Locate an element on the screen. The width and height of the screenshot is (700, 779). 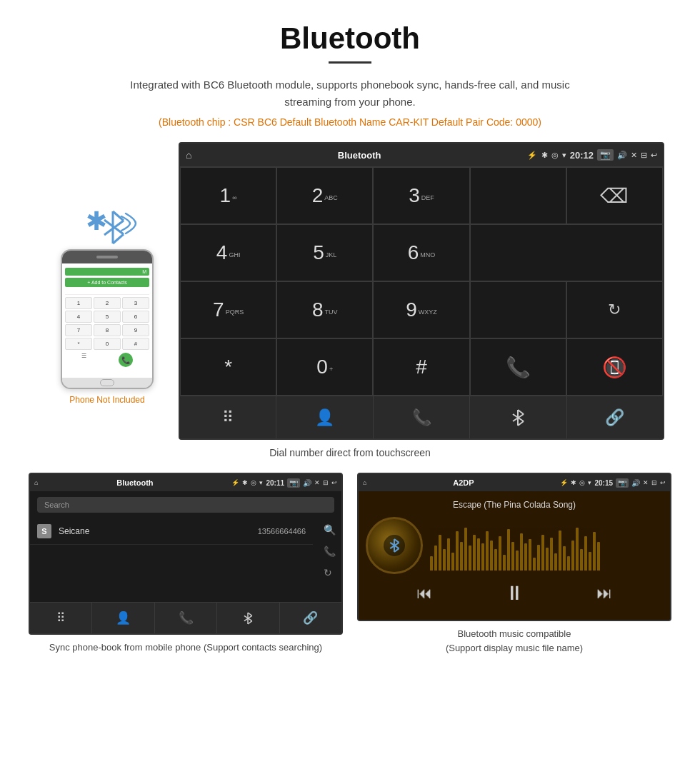
phone-key-5: 5 is located at coordinates (107, 317).